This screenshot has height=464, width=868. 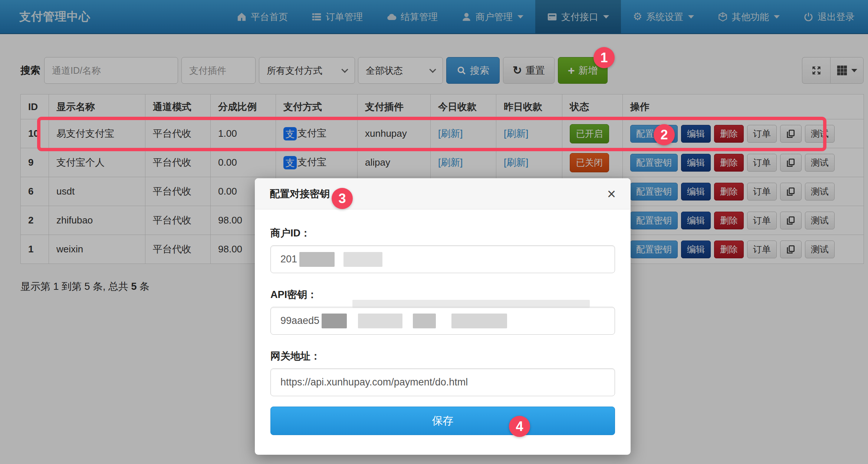 What do you see at coordinates (443, 311) in the screenshot?
I see `api-key-field: API密钥： 99aaed5` at bounding box center [443, 311].